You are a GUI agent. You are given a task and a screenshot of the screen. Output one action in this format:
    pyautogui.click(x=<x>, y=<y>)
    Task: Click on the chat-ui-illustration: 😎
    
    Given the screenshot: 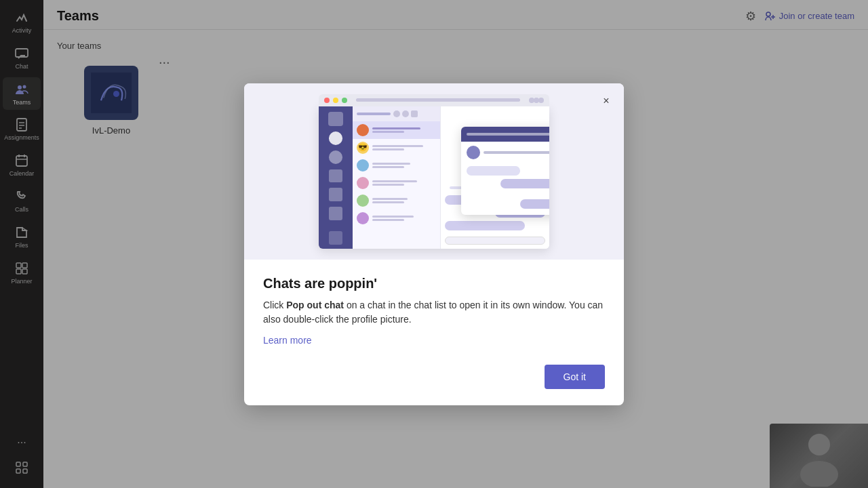 What is the action you would take?
    pyautogui.click(x=434, y=171)
    